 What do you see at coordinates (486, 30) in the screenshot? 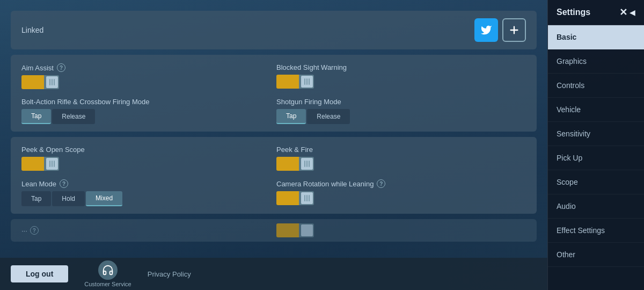
I see `twitter-icon` at bounding box center [486, 30].